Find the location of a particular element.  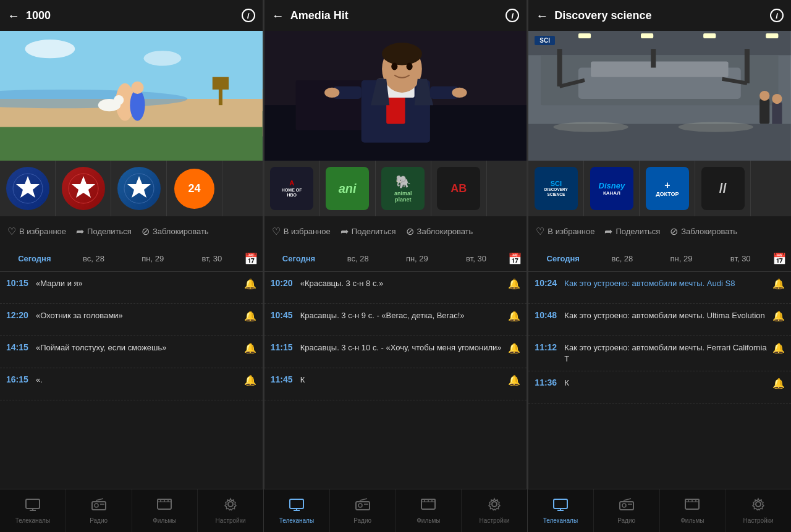

panel1-share-button: ➦ Поделиться is located at coordinates (104, 231).